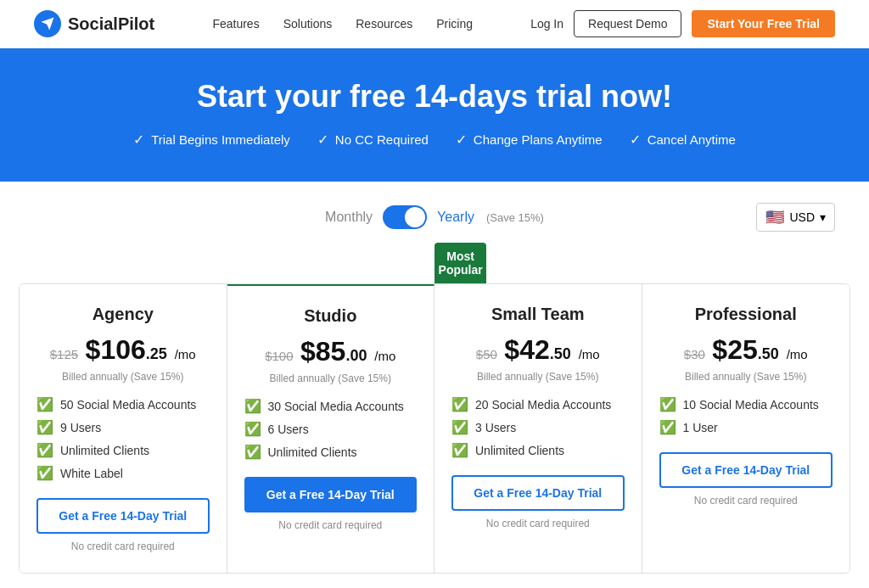 The height and width of the screenshot is (588, 869). What do you see at coordinates (748, 350) in the screenshot?
I see `plan-main-price-professional: $25.50` at bounding box center [748, 350].